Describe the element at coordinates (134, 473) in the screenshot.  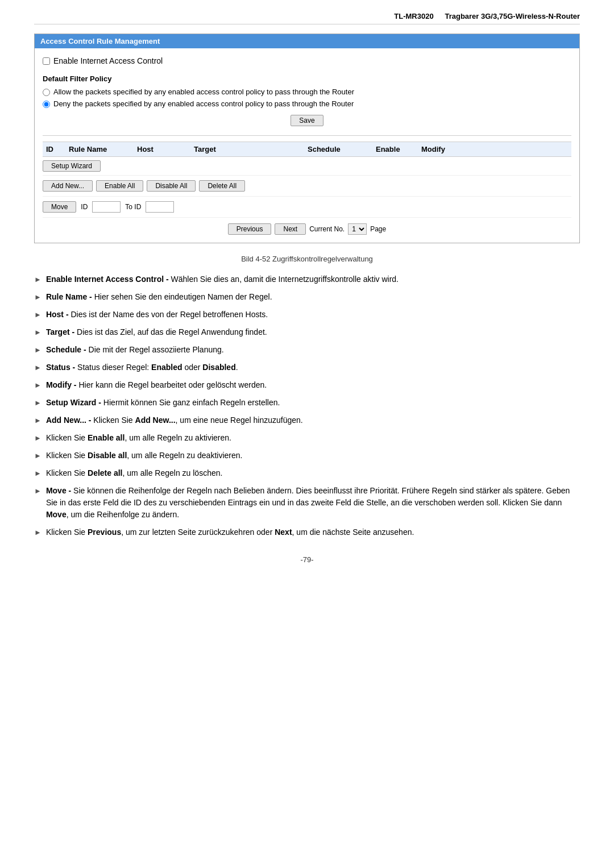
I see `bullet-deleteall-text: Klicken Sie Delete all, um alle Regeln z…` at that location.